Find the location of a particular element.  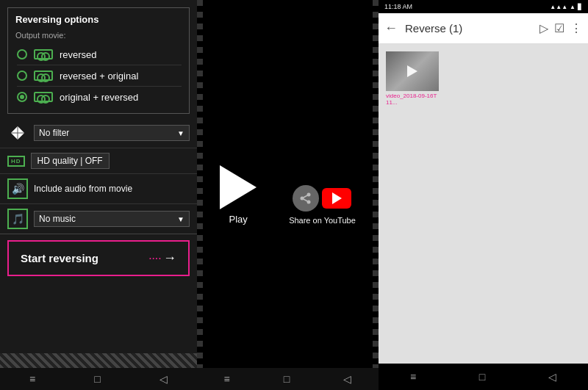

thumb-label: video_2018-09-16T11... is located at coordinates (412, 99).